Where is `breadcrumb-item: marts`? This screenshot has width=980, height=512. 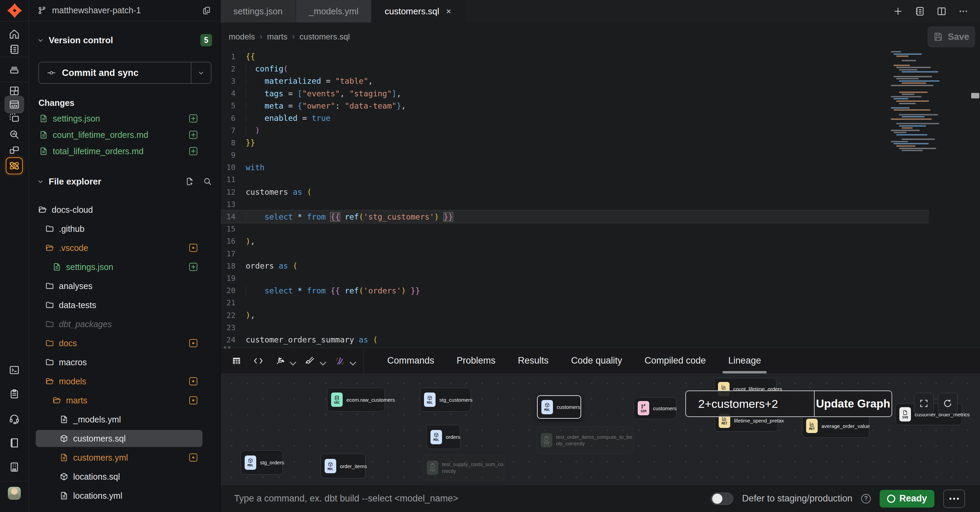
breadcrumb-item: marts is located at coordinates (277, 37).